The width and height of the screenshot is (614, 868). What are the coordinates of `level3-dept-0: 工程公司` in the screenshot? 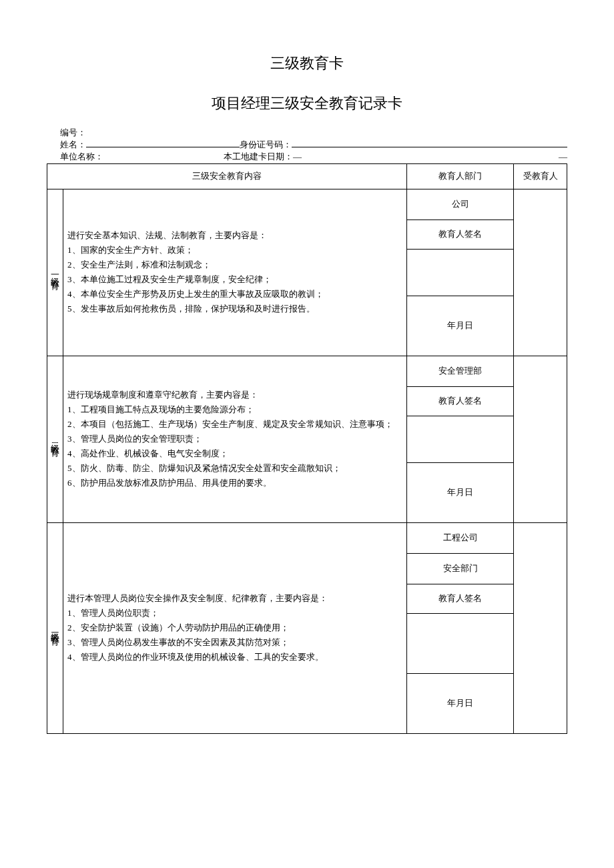 It's located at (460, 538).